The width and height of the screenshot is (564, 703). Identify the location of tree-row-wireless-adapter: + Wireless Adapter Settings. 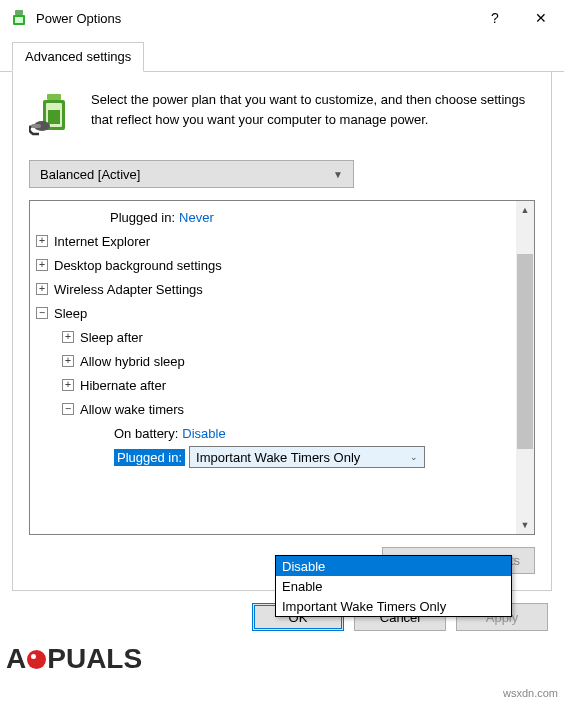
(282, 289).